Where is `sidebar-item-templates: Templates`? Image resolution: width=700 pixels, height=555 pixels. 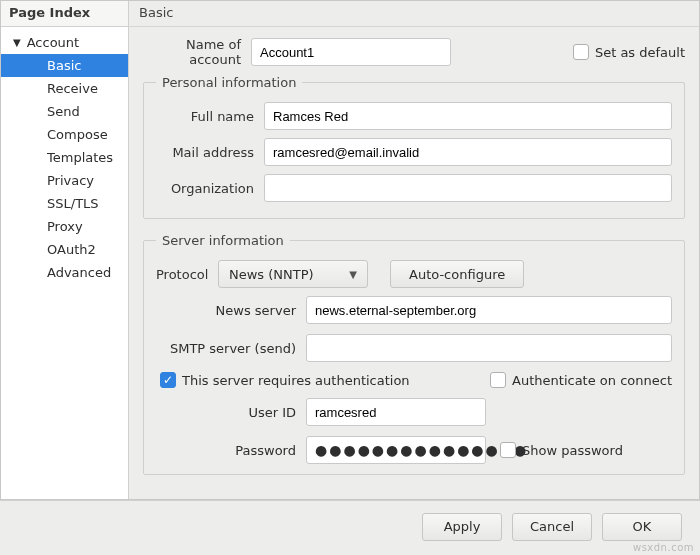 sidebar-item-templates: Templates is located at coordinates (64, 158).